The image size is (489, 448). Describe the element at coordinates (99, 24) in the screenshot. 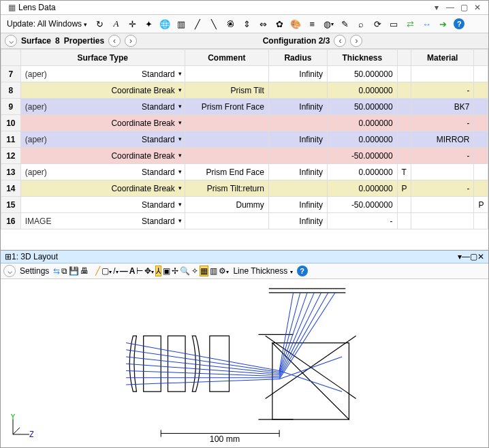

I see `refresh-icon: ↻` at that location.